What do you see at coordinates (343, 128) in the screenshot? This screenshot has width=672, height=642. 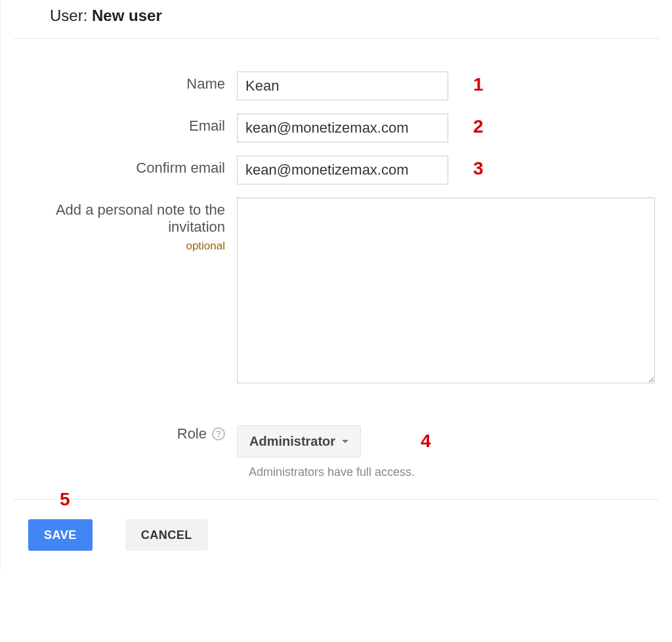 I see `email-input` at bounding box center [343, 128].